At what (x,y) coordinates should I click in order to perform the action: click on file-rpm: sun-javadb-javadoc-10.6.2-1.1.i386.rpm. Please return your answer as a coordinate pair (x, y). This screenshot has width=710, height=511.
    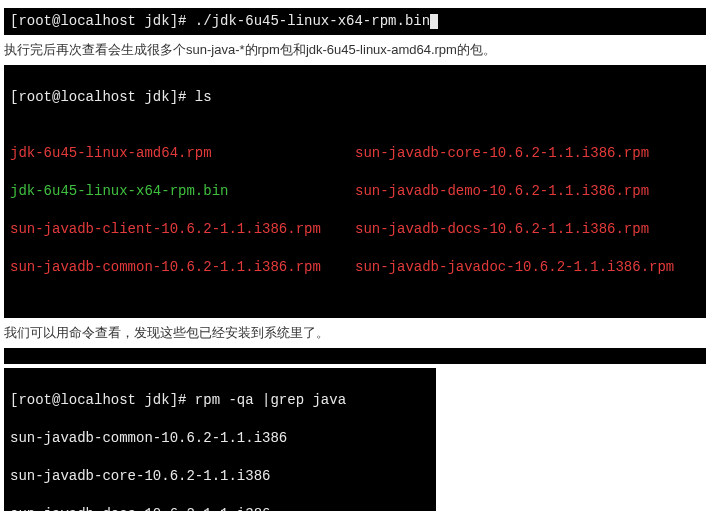
    Looking at the image, I should click on (528, 268).